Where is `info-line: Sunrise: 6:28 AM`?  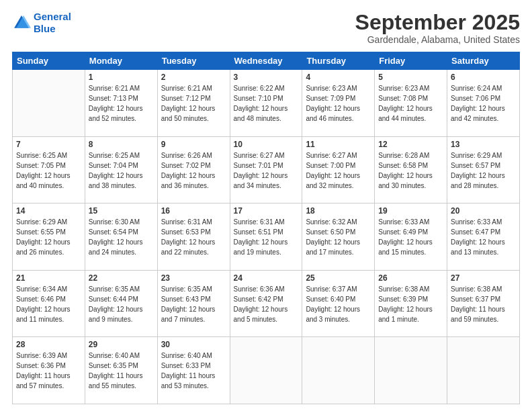 info-line: Sunrise: 6:28 AM is located at coordinates (411, 156).